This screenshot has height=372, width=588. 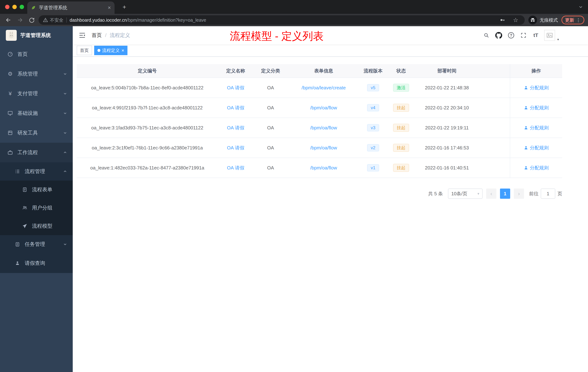 I want to click on table-header-row: 定义编号 定义名称 定义分类 表单信息 流程版本 状态 部署时间 操作, so click(x=319, y=71).